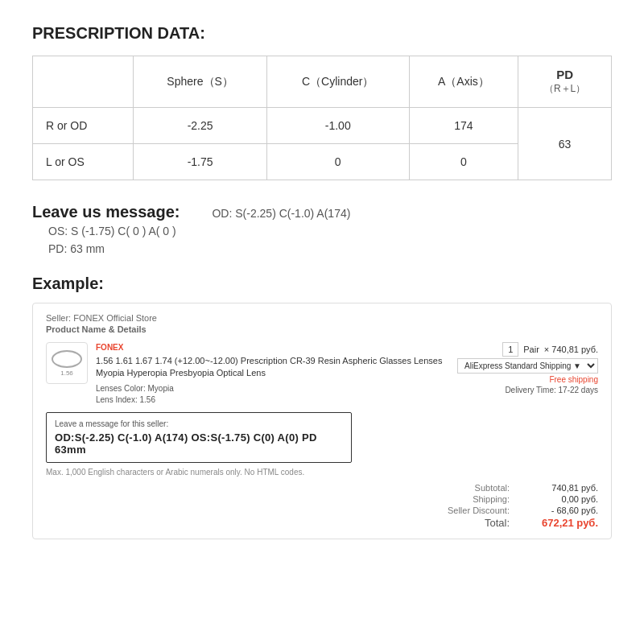  What do you see at coordinates (338, 163) in the screenshot?
I see `cylinder-os: 0` at bounding box center [338, 163].